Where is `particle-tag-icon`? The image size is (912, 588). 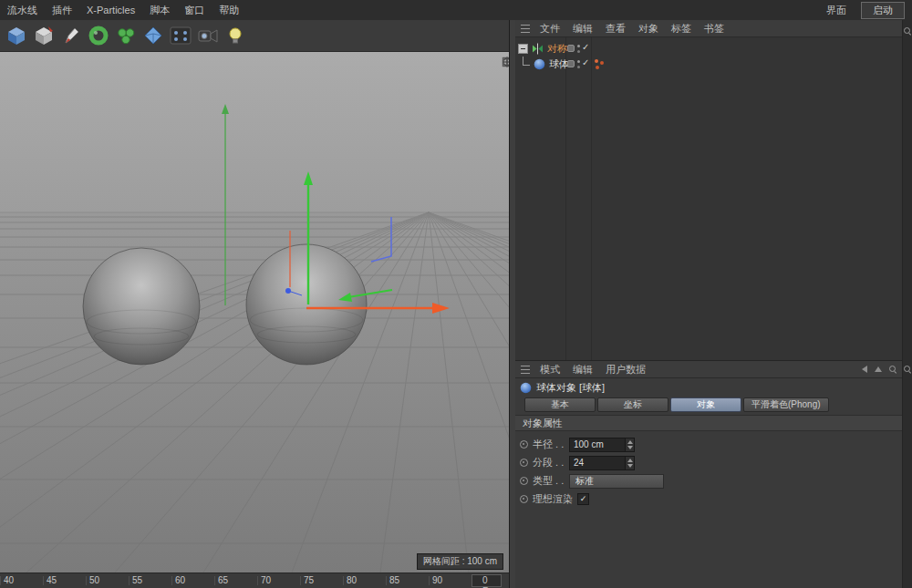
particle-tag-icon is located at coordinates (596, 61).